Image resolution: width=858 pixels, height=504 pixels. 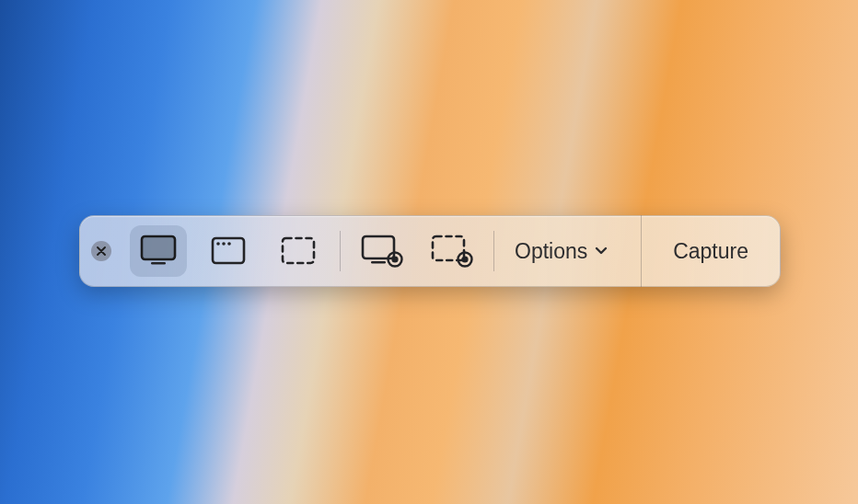 I want to click on close-icon, so click(x=101, y=251).